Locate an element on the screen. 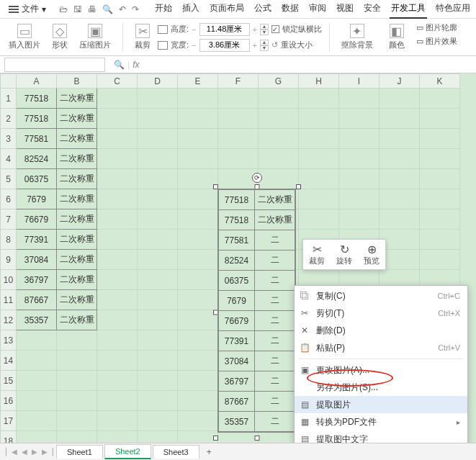 The image size is (476, 460). col-hdr-D: D is located at coordinates (158, 81).